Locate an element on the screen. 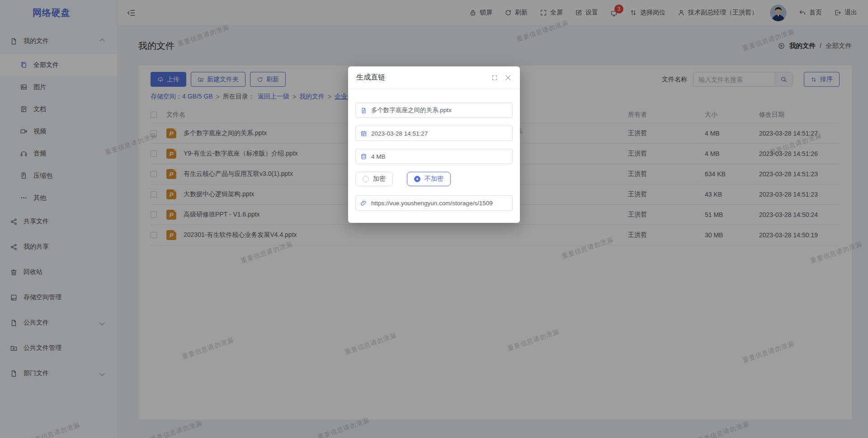 This screenshot has height=438, width=868. calendar-icon is located at coordinates (363, 134).